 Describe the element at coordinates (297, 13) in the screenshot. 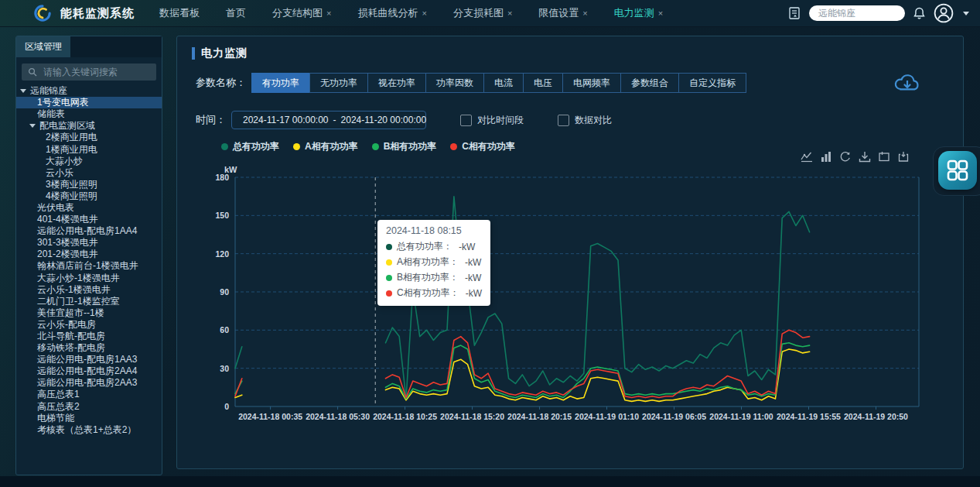

I see `tab-label: 分支结构图` at that location.